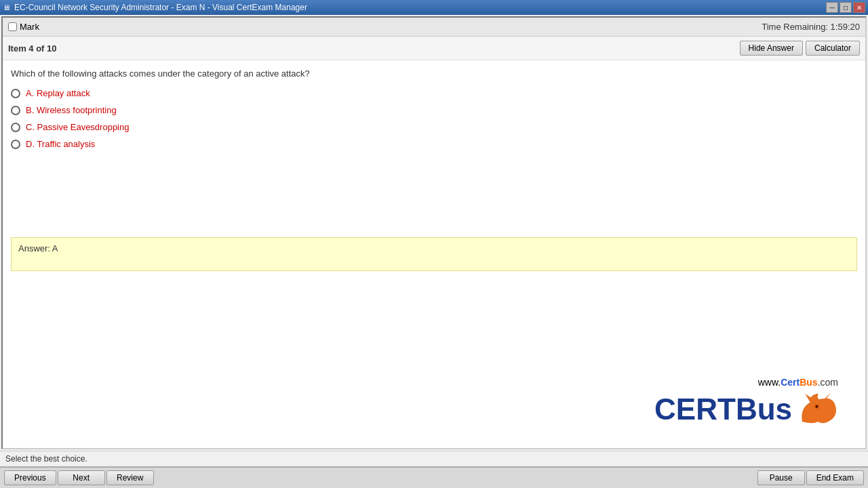 This screenshot has width=868, height=488. Describe the element at coordinates (800, 48) in the screenshot. I see `item-buttons: Hide Answer Calculator` at that location.